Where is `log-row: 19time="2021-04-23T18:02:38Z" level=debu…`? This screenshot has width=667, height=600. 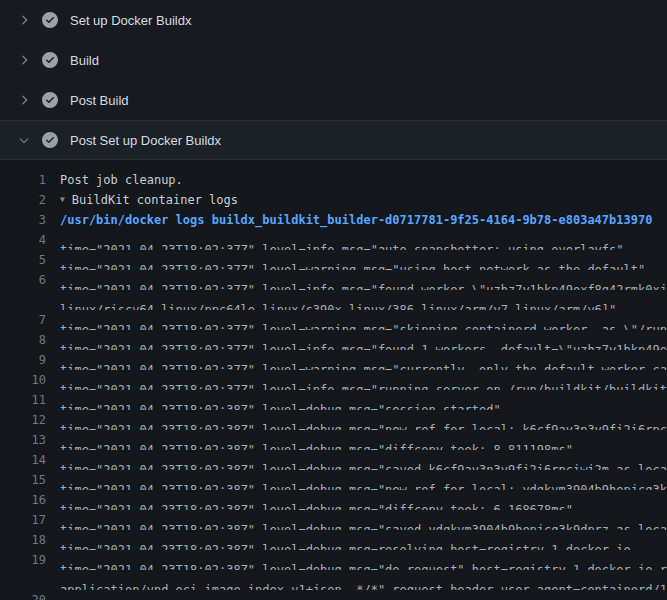
log-row: 19time="2021-04-23T18:02:38Z" level=debu… is located at coordinates (334, 560).